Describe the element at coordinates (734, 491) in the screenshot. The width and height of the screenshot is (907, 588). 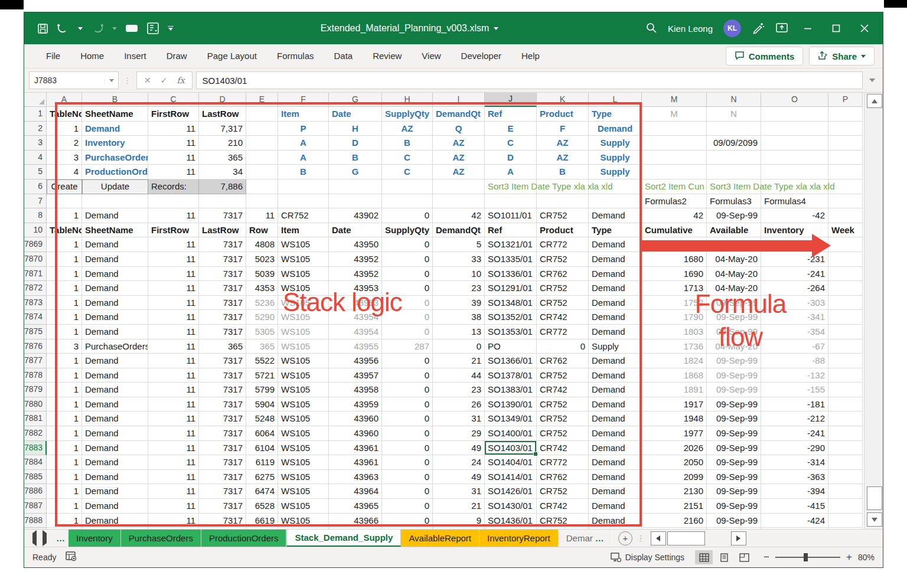
I see `cell-N7886: 09-Sep-99` at that location.